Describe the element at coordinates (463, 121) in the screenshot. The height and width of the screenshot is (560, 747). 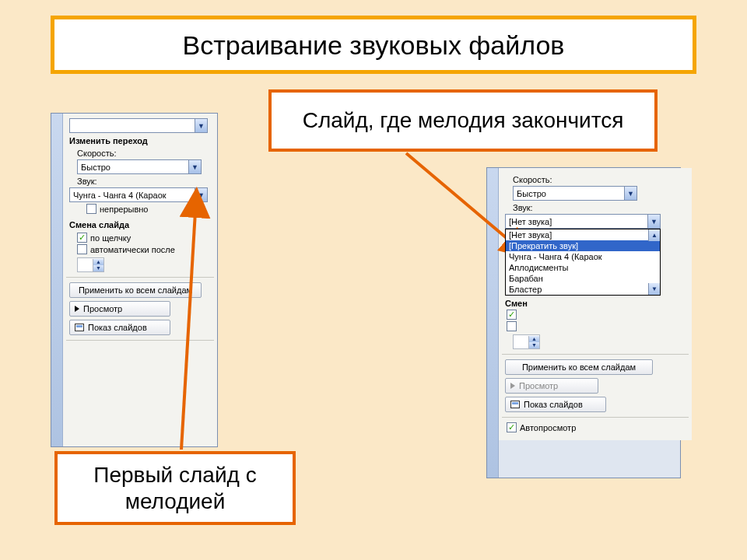
I see `callout-end-slide: Слайд, где мелодия закончится` at that location.